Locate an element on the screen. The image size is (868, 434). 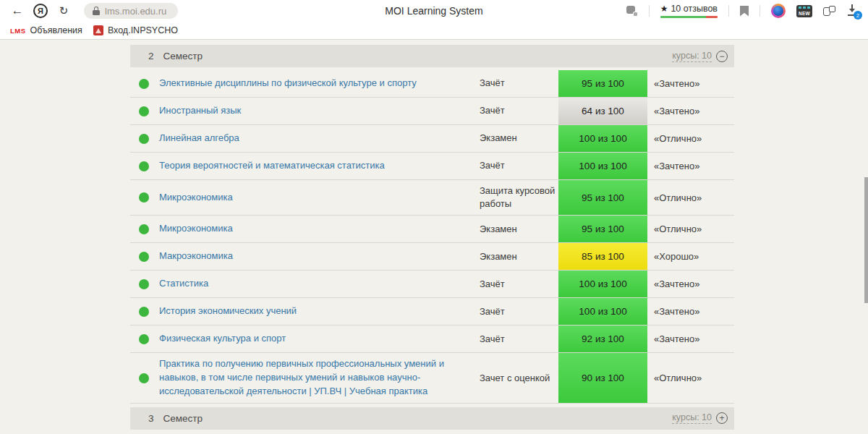
video-new-icon: NEW is located at coordinates (804, 12).